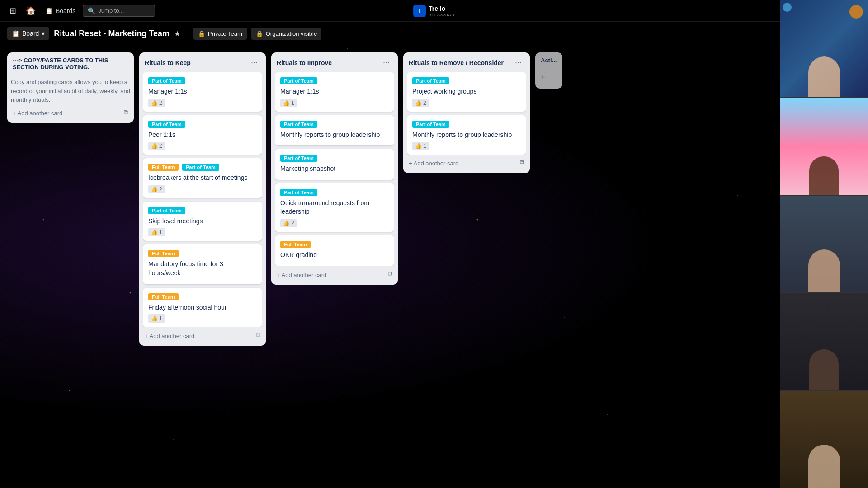 Image resolution: width=868 pixels, height=488 pixels. I want to click on copy-icon-button-copy-paste: ⧉, so click(126, 112).